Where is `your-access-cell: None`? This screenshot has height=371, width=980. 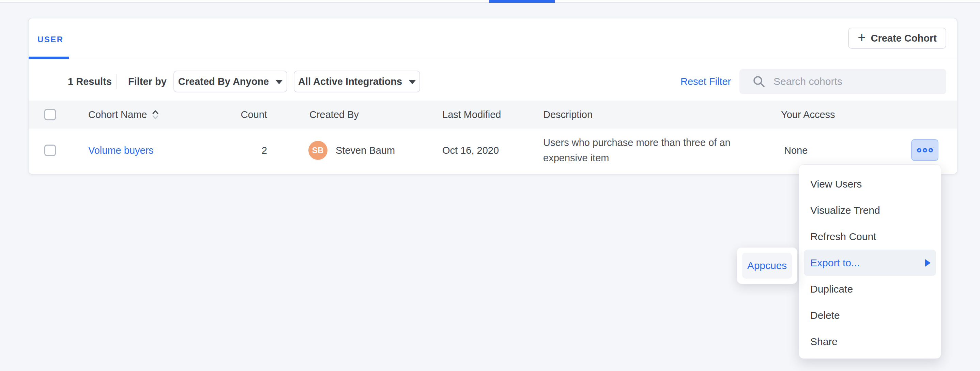
your-access-cell: None is located at coordinates (796, 151).